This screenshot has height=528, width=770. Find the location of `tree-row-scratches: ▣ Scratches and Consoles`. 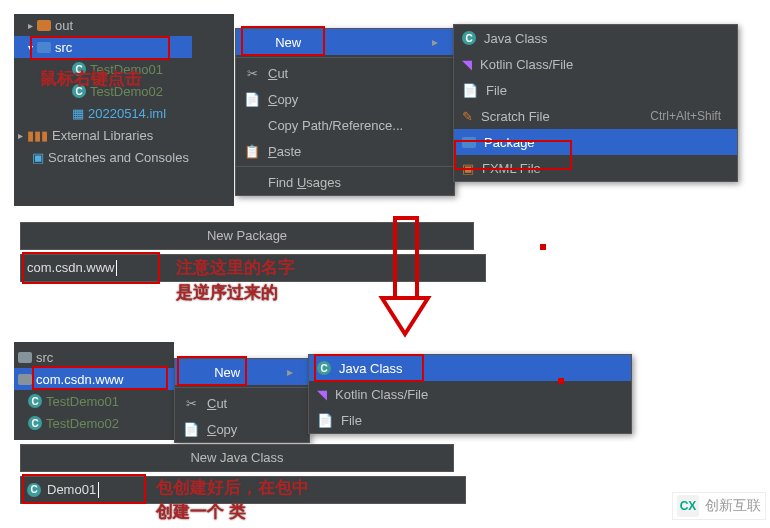

tree-row-scratches: ▣ Scratches and Consoles is located at coordinates (124, 157).